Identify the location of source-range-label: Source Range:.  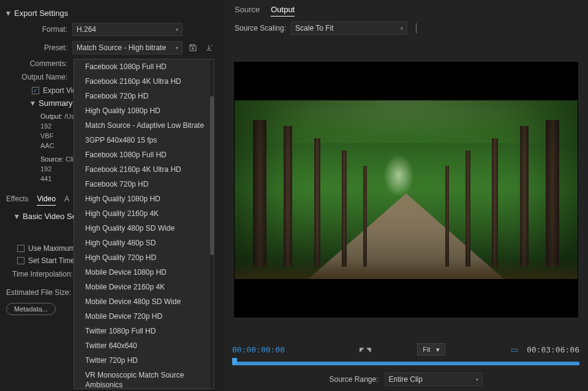
(353, 379).